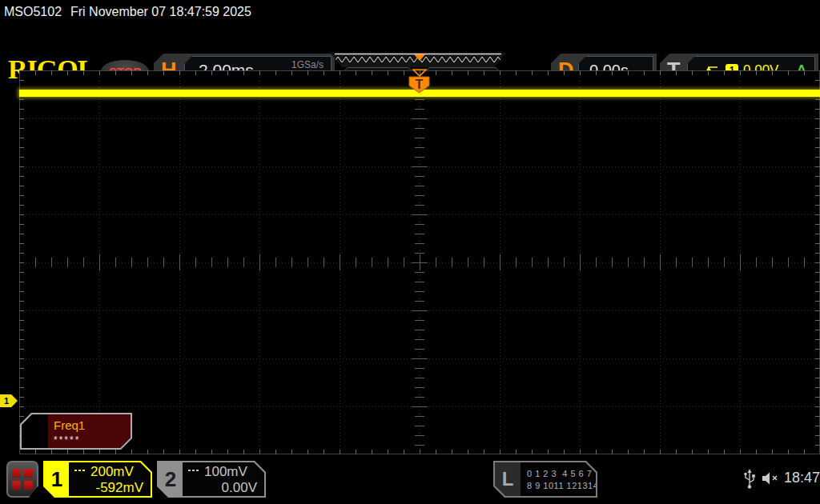 This screenshot has height=504, width=820. What do you see at coordinates (410, 46) in the screenshot?
I see `header-bar: RIGOL STOP H 2.00ms 1GSa/s 20Mpts Measur…` at bounding box center [410, 46].